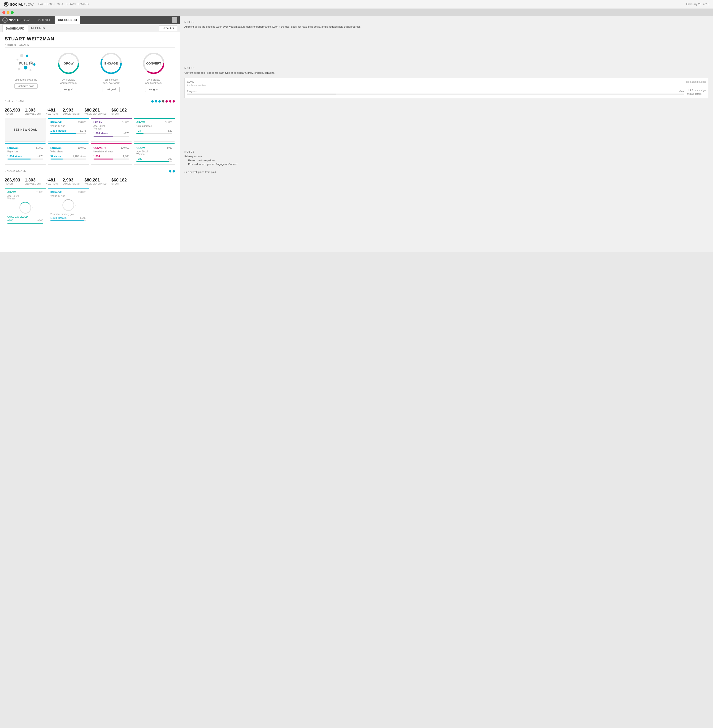 The height and width of the screenshot is (728, 713). I want to click on goal-secondary-4: +273, so click(40, 156).